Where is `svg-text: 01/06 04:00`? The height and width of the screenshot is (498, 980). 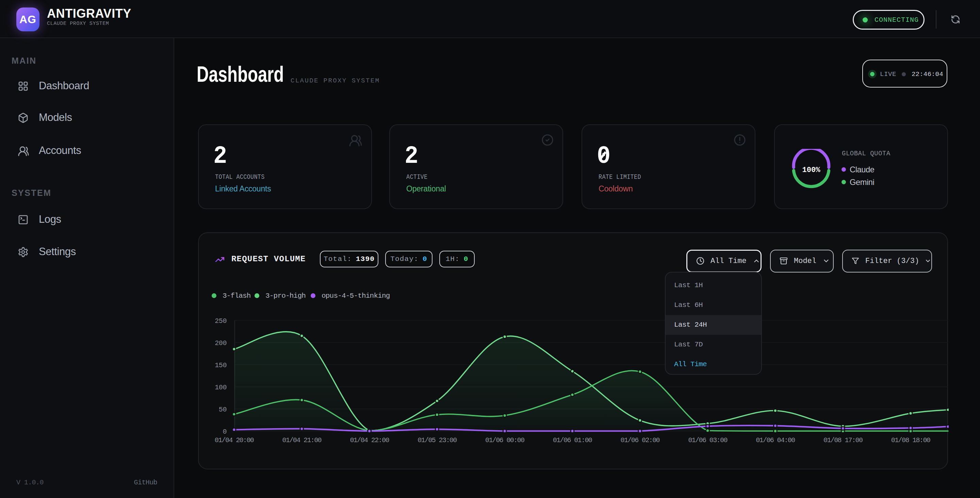 svg-text: 01/06 04:00 is located at coordinates (775, 440).